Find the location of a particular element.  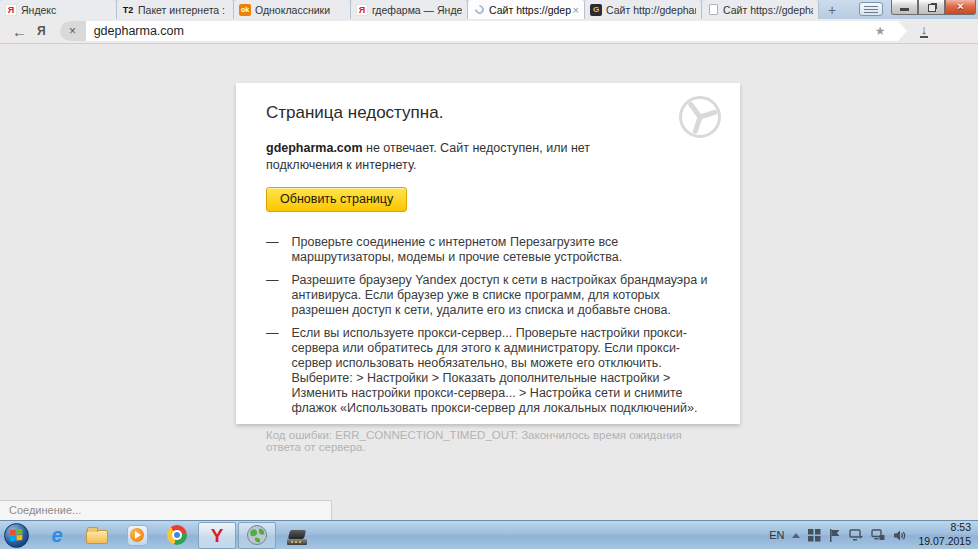

tab-yandex-home: Я Яндекс is located at coordinates (58, 10).